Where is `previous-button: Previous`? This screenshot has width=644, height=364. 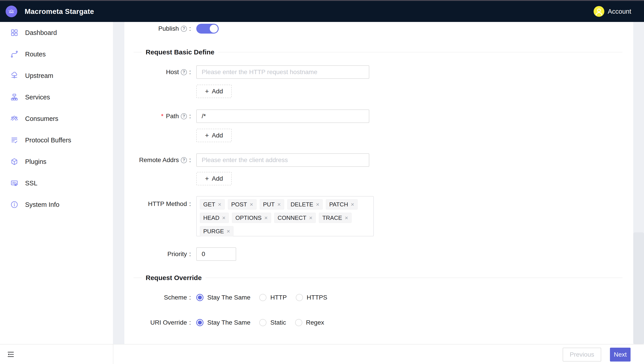
previous-button: Previous is located at coordinates (582, 354).